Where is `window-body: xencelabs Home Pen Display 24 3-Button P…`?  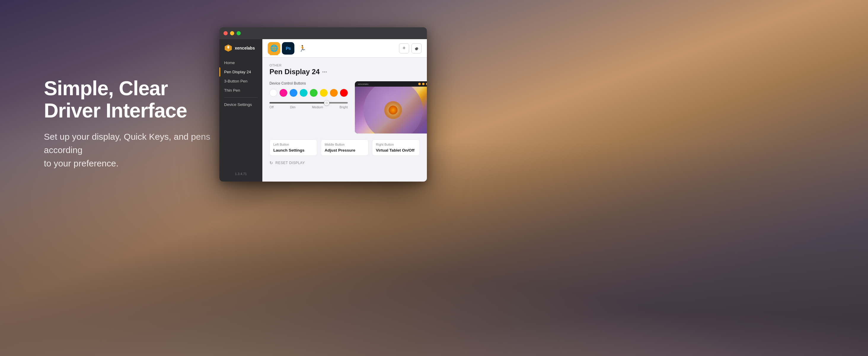 window-body: xencelabs Home Pen Display 24 3-Button P… is located at coordinates (323, 111).